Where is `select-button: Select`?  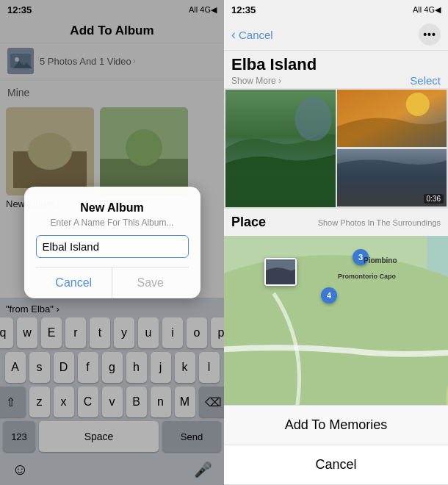
select-button: Select is located at coordinates (425, 81).